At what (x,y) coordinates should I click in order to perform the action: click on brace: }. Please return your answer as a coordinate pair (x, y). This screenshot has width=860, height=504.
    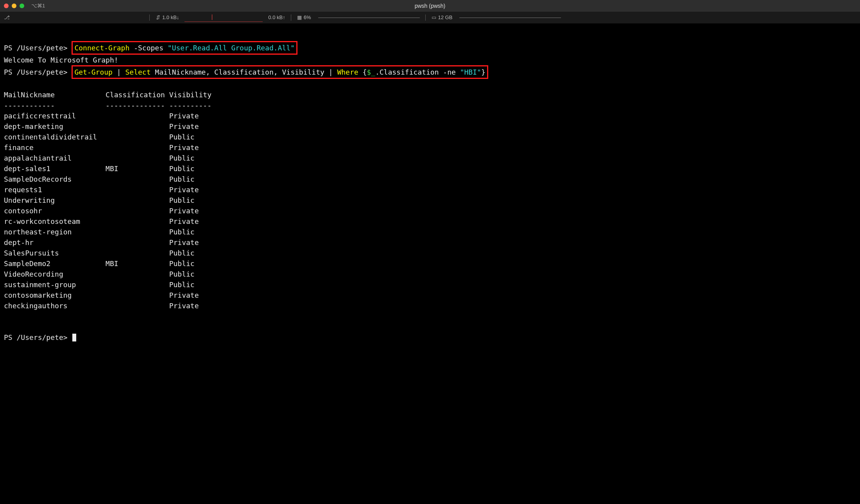
    Looking at the image, I should click on (483, 72).